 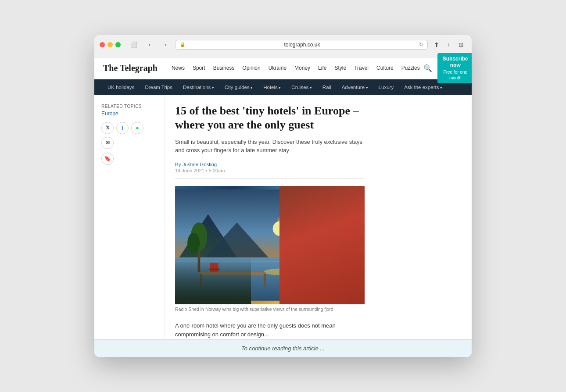 What do you see at coordinates (355, 87) in the screenshot?
I see `sec-nav-adventure: Adventure` at bounding box center [355, 87].